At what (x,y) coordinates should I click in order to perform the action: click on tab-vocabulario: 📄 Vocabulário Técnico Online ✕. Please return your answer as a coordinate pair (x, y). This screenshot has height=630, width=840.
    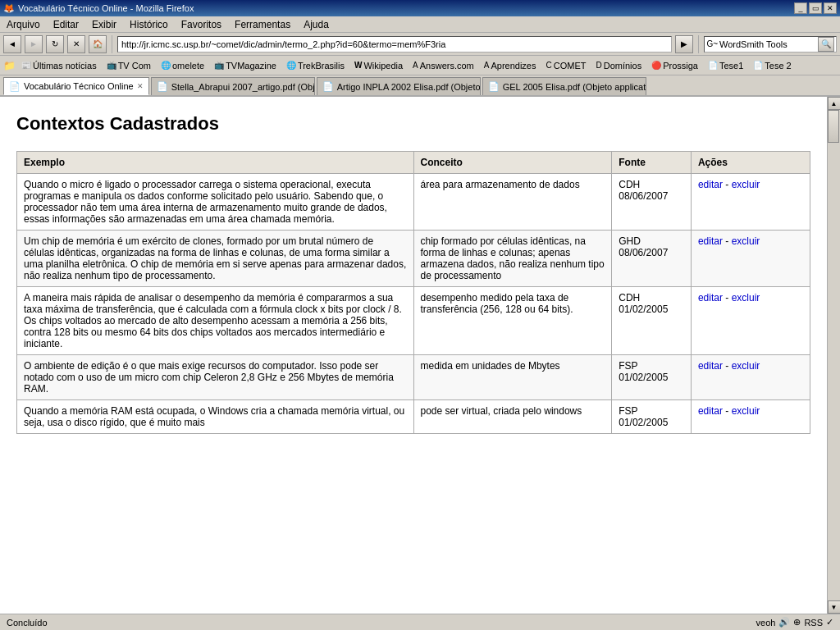
    Looking at the image, I should click on (76, 86).